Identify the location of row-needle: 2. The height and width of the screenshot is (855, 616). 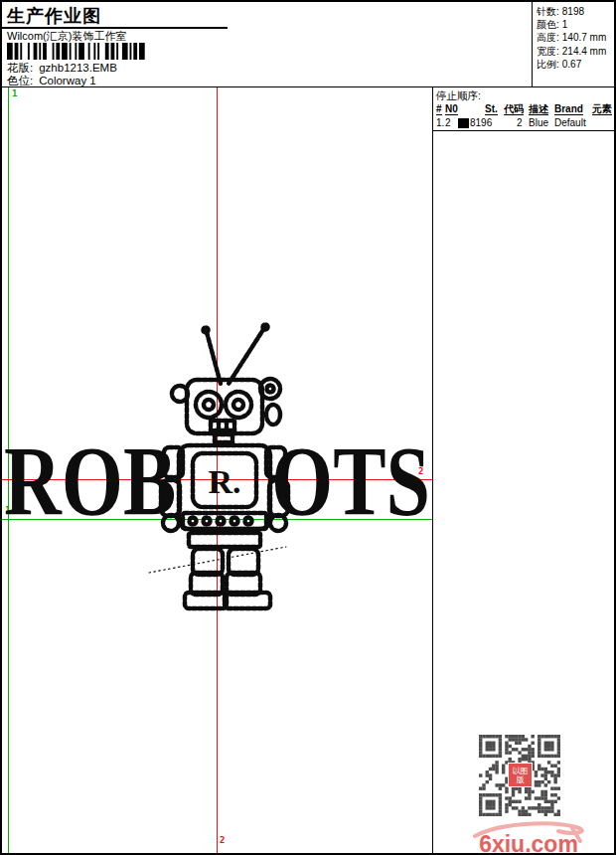
(448, 123).